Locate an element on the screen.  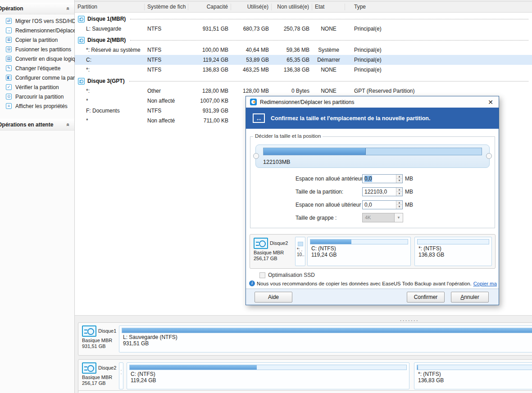
disk-type: Basique MBR is located at coordinates (101, 340).